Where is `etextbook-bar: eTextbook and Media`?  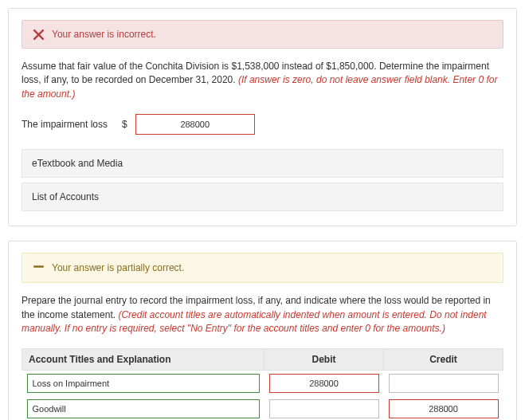
etextbook-bar: eTextbook and Media is located at coordinates (263, 163).